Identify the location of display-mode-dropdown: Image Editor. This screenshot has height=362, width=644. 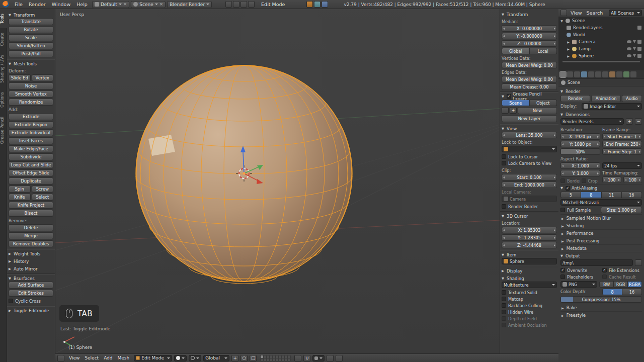
(612, 107).